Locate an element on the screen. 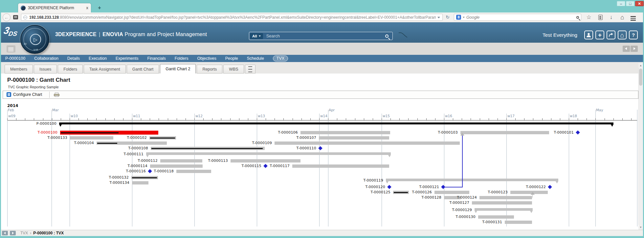 The width and height of the screenshot is (644, 238). compass-logo: ▷ 3D V+R is located at coordinates (35, 39).